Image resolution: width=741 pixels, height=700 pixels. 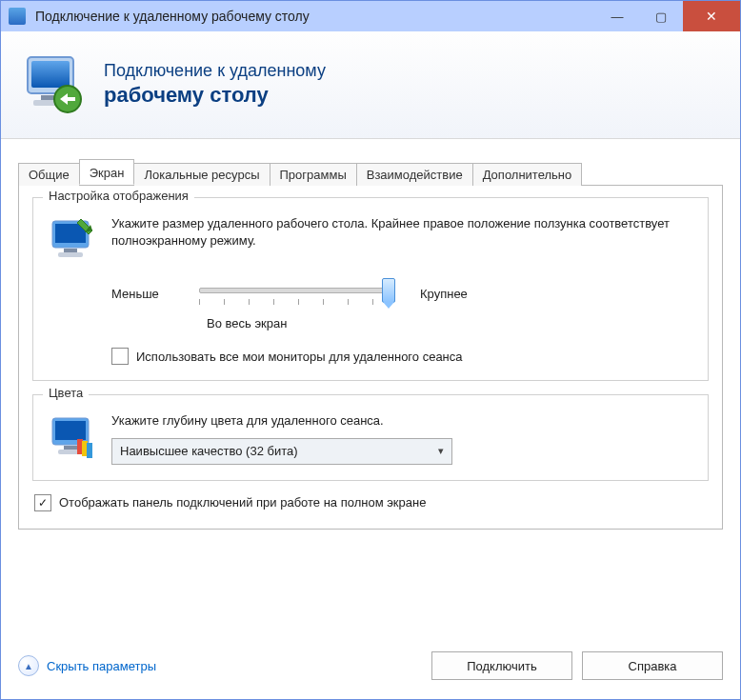 I want to click on use-all-monitors-label: Использовать все мои мониторы для удален…, so click(x=299, y=356).